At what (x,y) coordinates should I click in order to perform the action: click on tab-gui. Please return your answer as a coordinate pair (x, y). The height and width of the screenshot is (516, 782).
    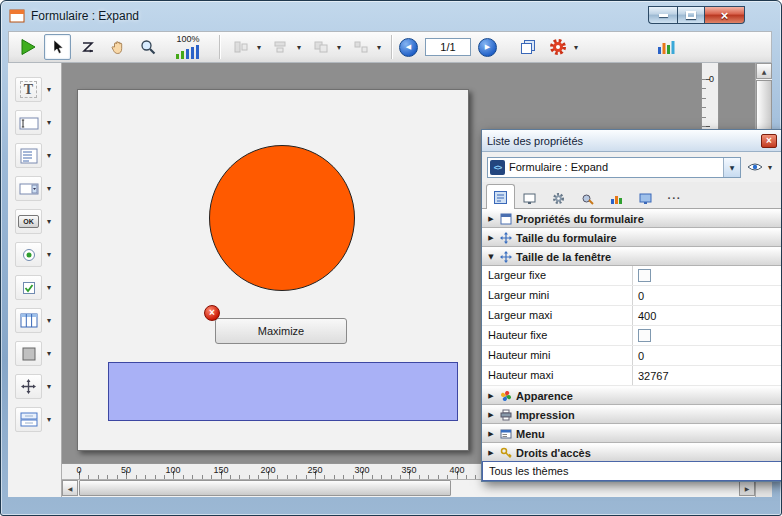
    Looking at the image, I should click on (530, 198).